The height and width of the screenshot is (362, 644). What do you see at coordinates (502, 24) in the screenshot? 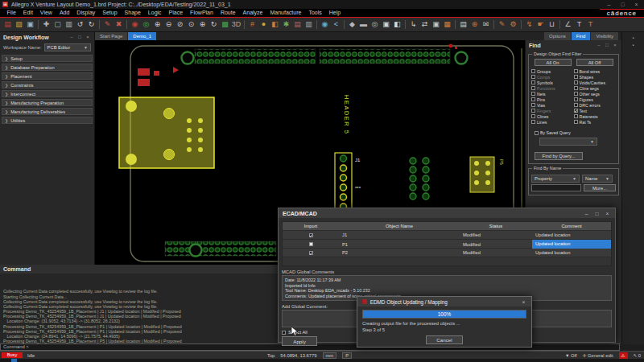
I see `highlight-icon: ✎` at bounding box center [502, 24].